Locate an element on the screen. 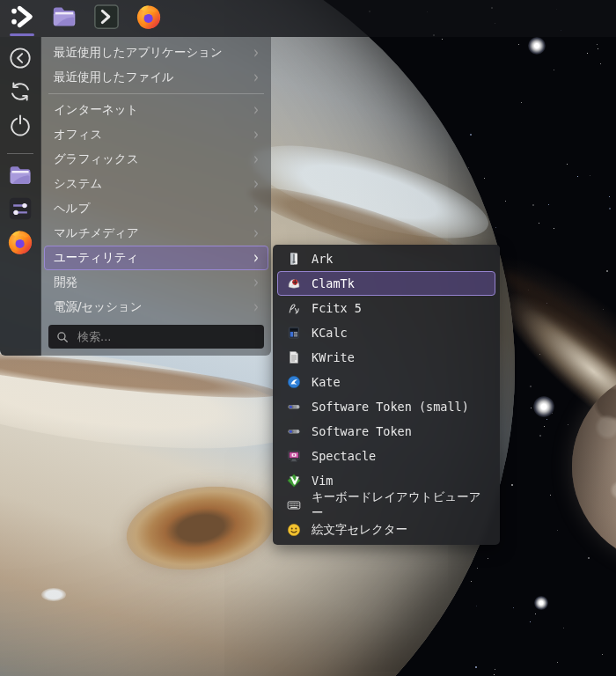 This screenshot has width=616, height=676. submenu-item-keyboard-layout-viewer: キーボードレイアウトビューアー is located at coordinates (386, 505).